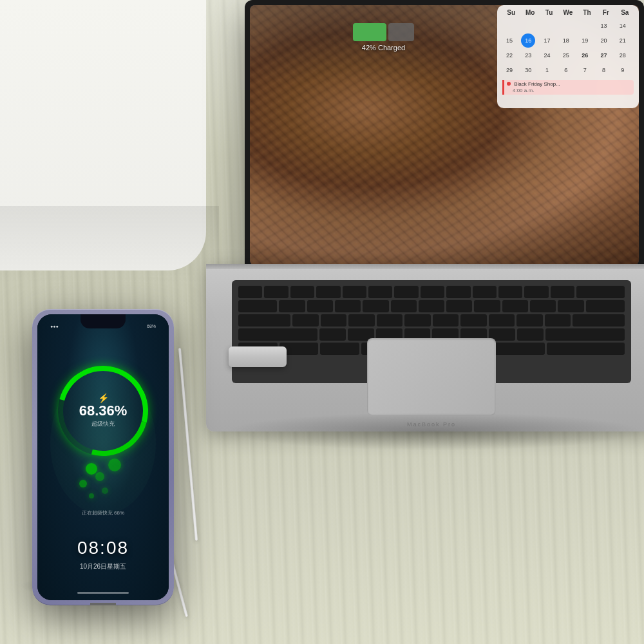 The height and width of the screenshot is (644, 644). Describe the element at coordinates (566, 70) in the screenshot. I see `cal-cell: 6` at that location.